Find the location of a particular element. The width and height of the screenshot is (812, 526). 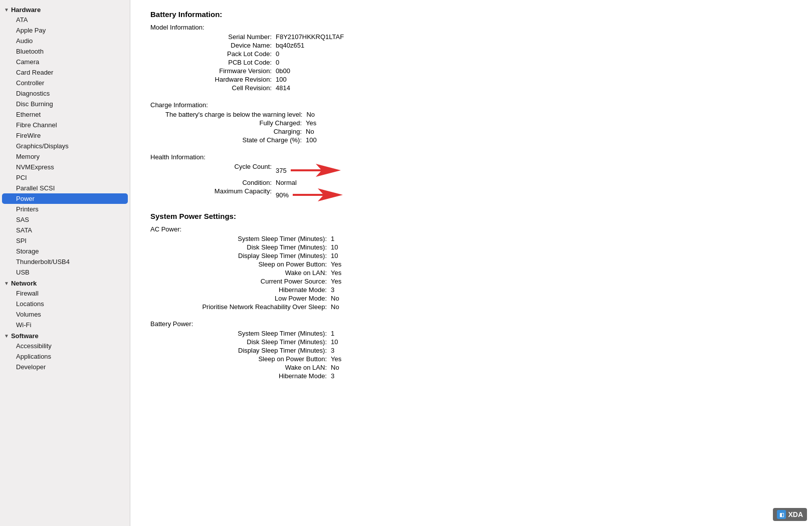

power-section-title: System Power Settings: is located at coordinates (471, 216).